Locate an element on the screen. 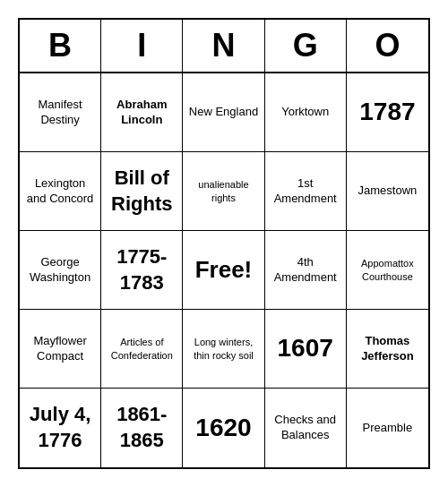 The width and height of the screenshot is (448, 487). bingo-cell: Mayflower Compact is located at coordinates (61, 349).